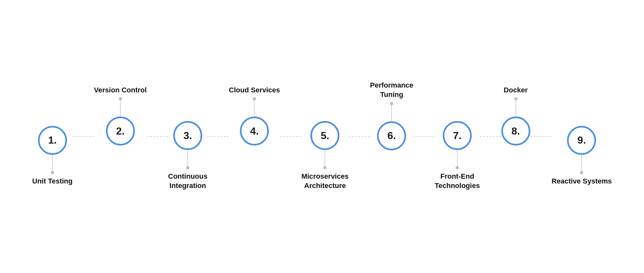 This screenshot has height=273, width=644. I want to click on step-col-8: Docker8., so click(516, 136).